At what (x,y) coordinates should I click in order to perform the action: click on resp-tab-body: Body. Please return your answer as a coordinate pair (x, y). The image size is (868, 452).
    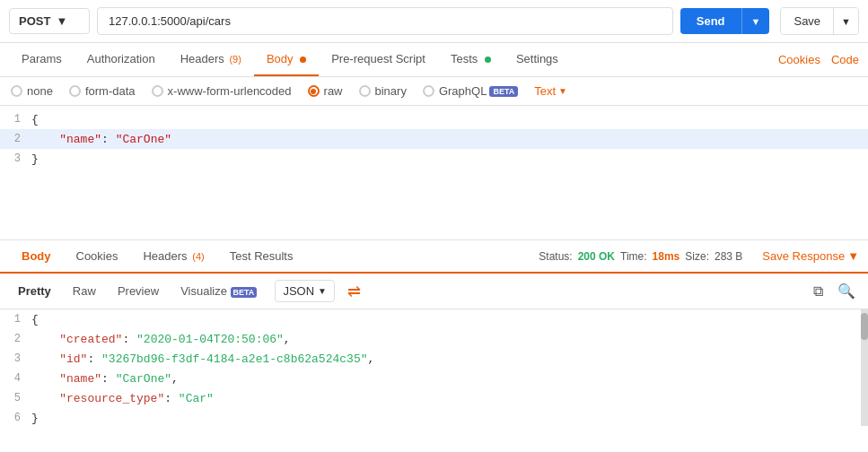
    Looking at the image, I should click on (36, 256).